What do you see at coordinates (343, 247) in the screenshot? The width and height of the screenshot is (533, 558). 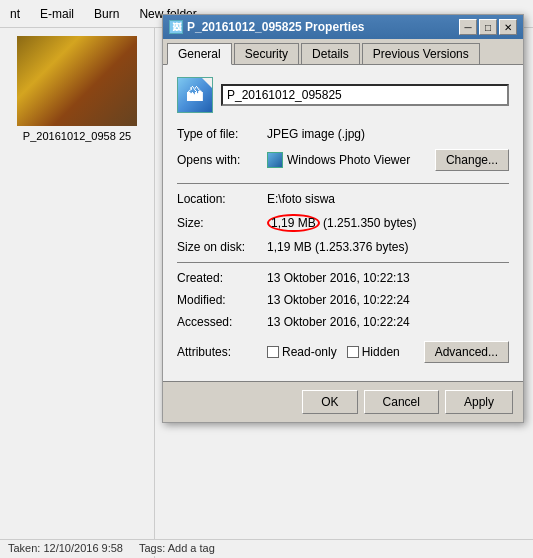 I see `size-disk-row: Size on disk: 1,19 MB (1.253.376 bytes)` at bounding box center [343, 247].